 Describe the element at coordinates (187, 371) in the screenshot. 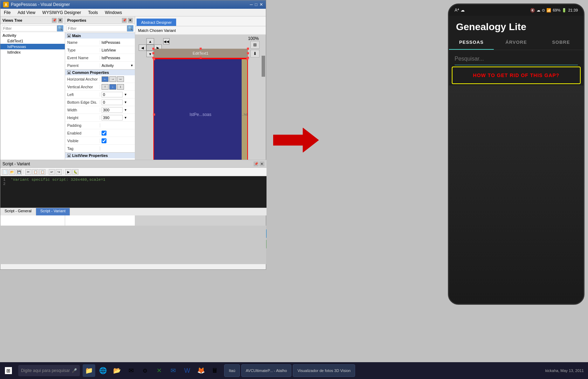

I see `taskbar-item-word: W` at that location.